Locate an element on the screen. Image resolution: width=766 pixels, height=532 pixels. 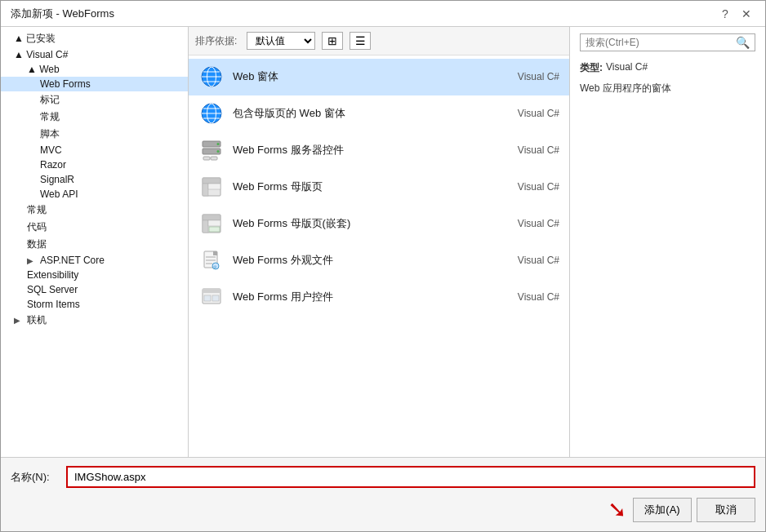
grid-view-button: ⊞ is located at coordinates (332, 41).